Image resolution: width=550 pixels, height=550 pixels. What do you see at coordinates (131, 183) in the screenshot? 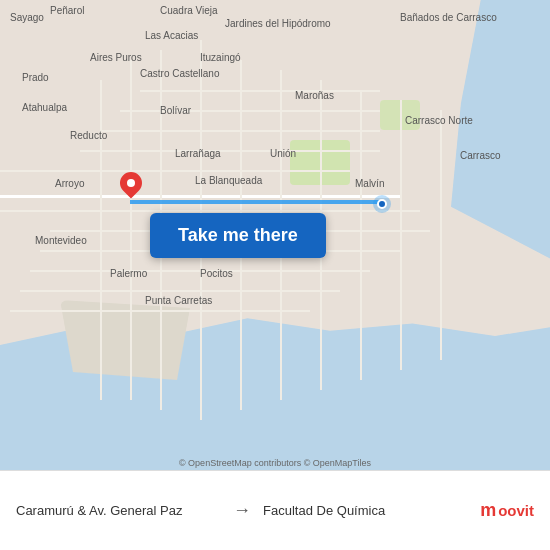
I see `pin-dot` at bounding box center [131, 183].